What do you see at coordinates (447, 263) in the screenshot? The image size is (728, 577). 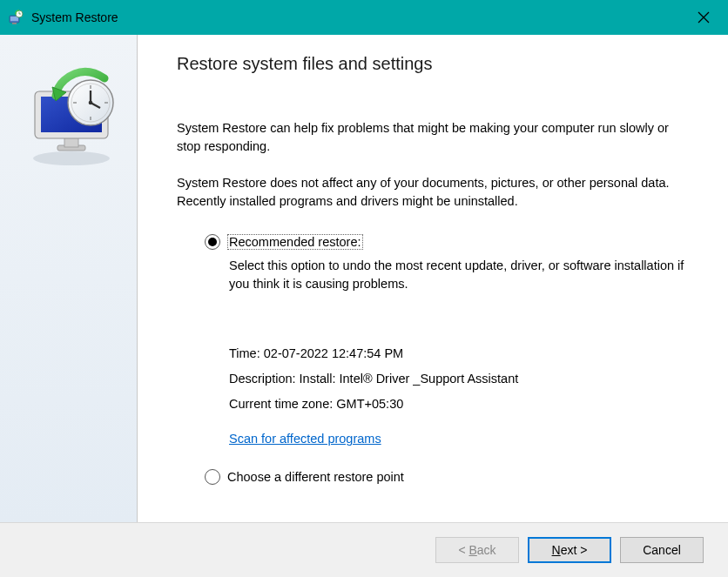 I see `restore-options: Recommended restore: Select this option …` at bounding box center [447, 263].